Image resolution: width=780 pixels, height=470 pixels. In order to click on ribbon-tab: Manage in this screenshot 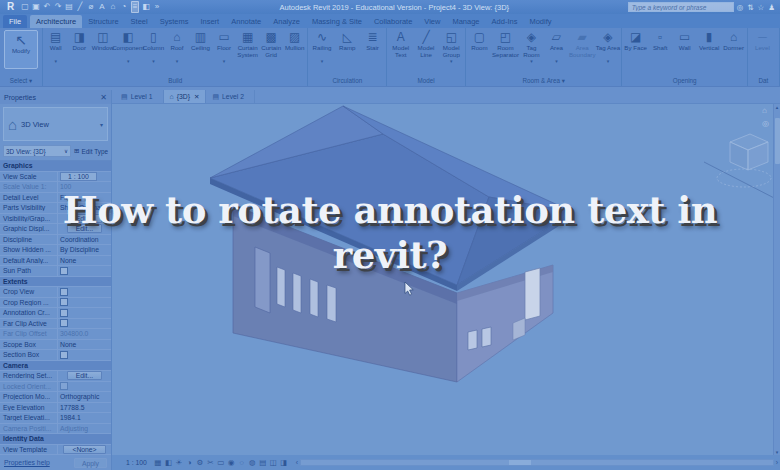, I will do `click(466, 22)`.